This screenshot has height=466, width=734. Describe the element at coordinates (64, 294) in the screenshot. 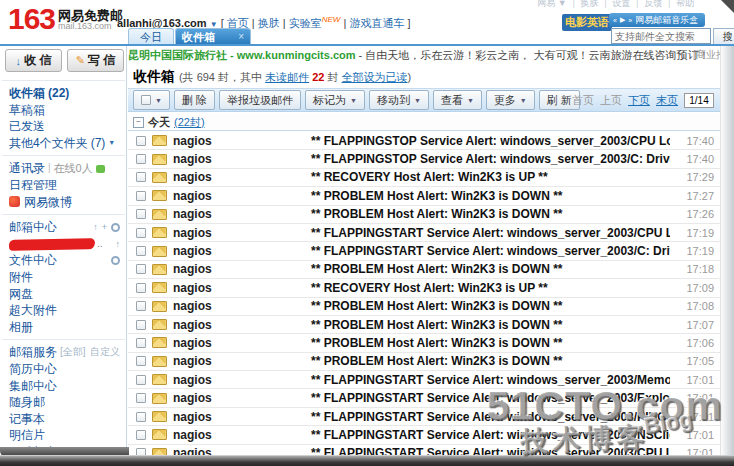

I see `sidebar-center-item: 网盘` at that location.